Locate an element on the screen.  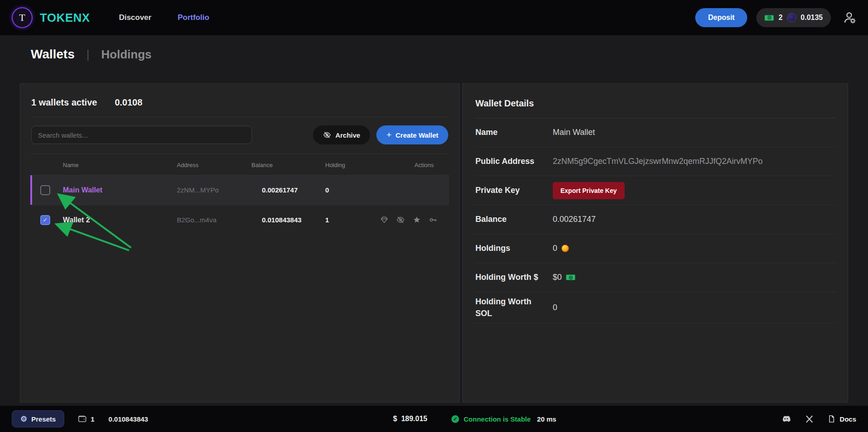
wallet-balance-value: 0.00261747 is located at coordinates (280, 190).